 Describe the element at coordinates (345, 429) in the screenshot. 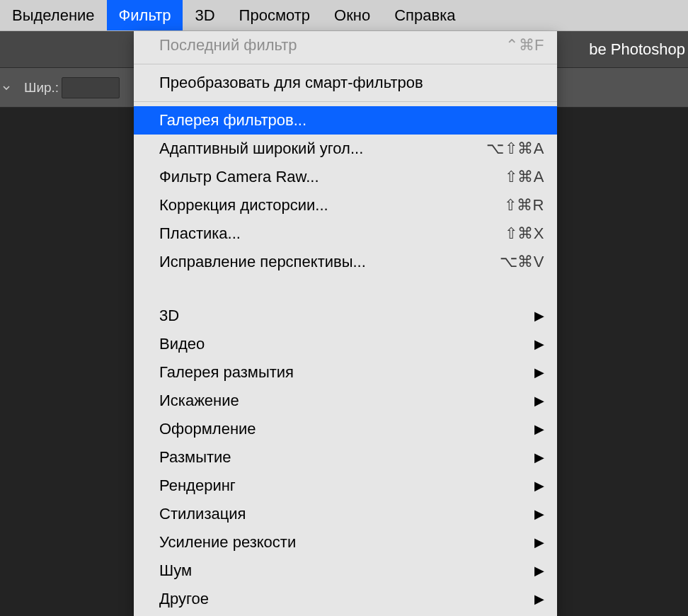

I see `submenu-pixelate: Оформление ▶` at that location.